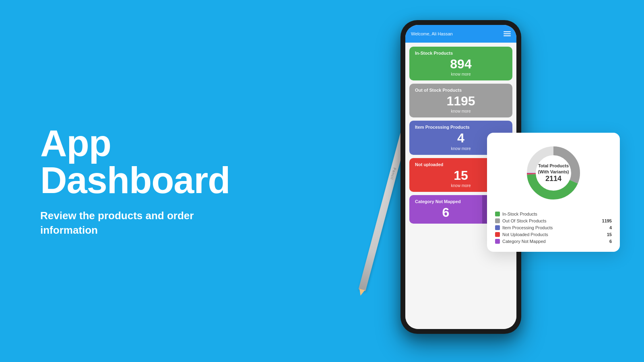 This screenshot has width=644, height=362. I want to click on main-title: App Dashboard, so click(135, 162).